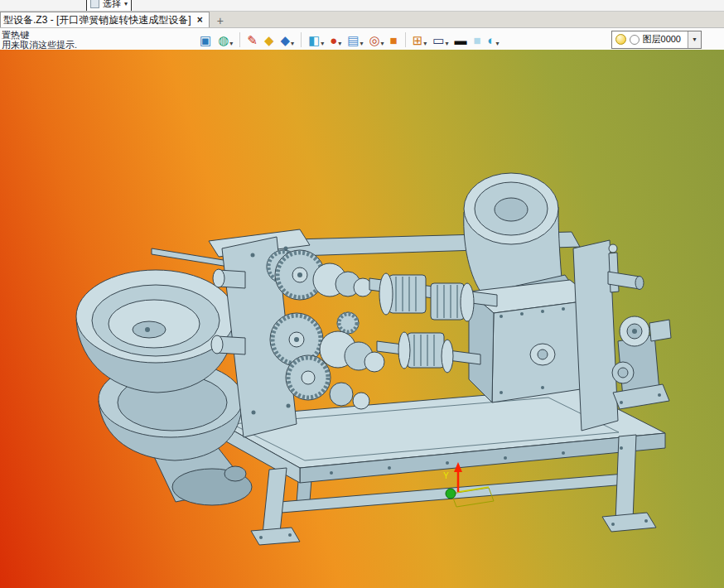 This screenshot has height=588, width=724. I want to click on combo-dropdown-icon: ▾, so click(126, 3).